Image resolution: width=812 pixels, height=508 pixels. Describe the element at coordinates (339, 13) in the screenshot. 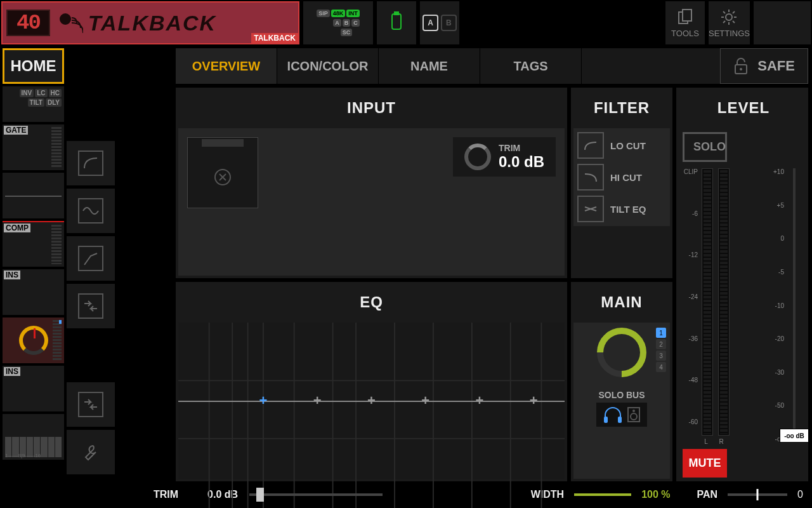

I see `rate-pill: 48K` at that location.